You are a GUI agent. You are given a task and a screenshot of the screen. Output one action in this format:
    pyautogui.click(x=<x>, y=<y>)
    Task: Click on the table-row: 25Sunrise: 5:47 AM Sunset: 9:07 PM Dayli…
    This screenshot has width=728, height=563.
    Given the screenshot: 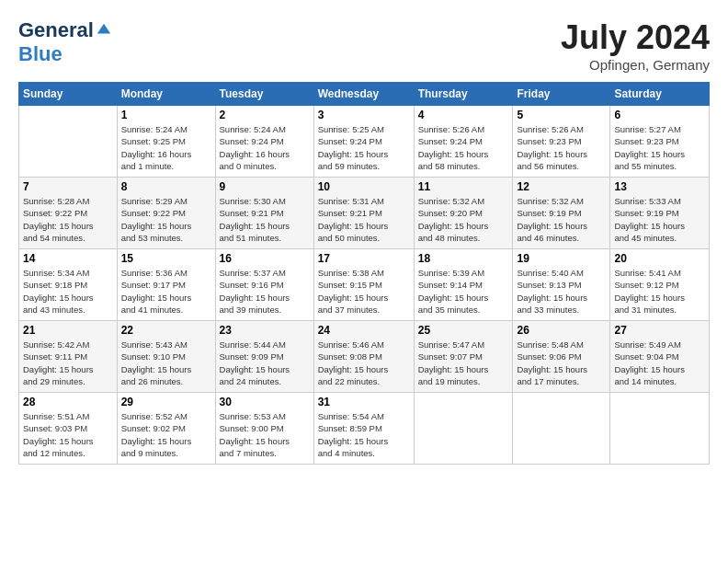 What is the action you would take?
    pyautogui.click(x=463, y=357)
    